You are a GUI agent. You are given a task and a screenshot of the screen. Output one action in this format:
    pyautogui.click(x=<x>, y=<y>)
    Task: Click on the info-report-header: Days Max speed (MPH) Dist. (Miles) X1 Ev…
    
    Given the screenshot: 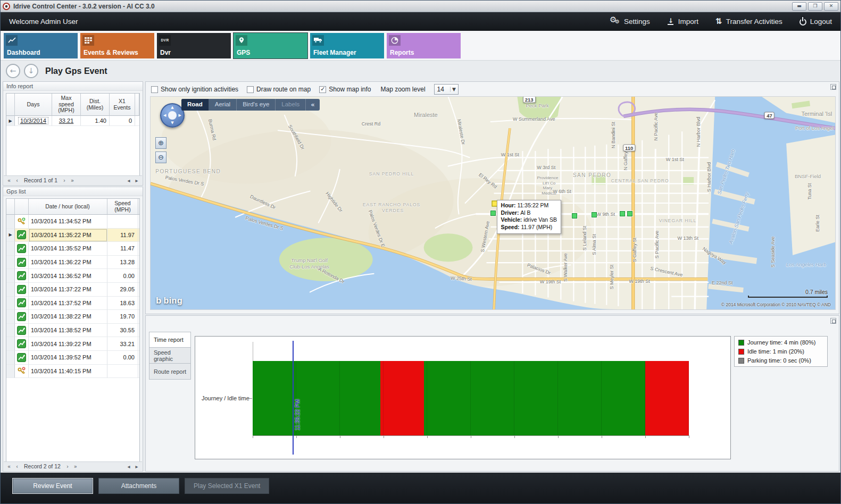 What is the action you would take?
    pyautogui.click(x=73, y=105)
    